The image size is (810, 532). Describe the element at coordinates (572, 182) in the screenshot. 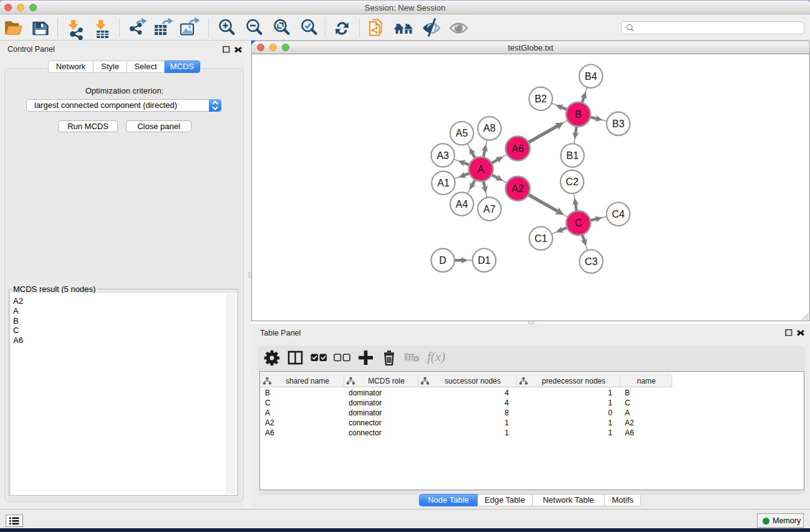

I see `svg-text: C2` at that location.